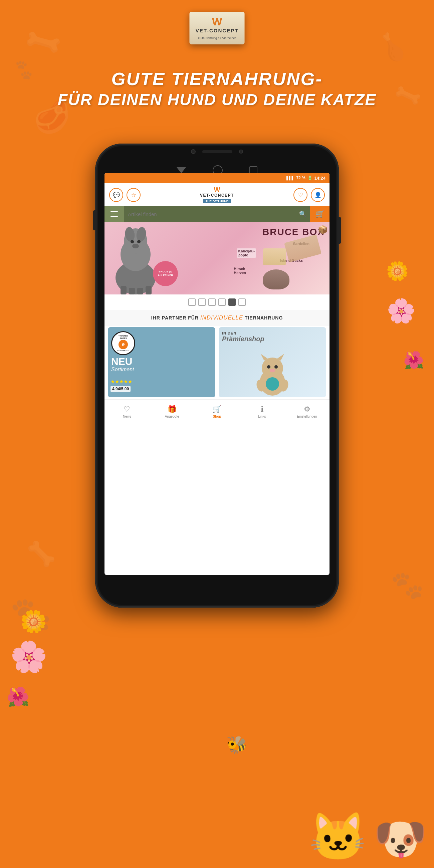 This screenshot has width=434, height=868. I want to click on logo-tagline: Gute Nahrung für Vierbeiner, so click(217, 38).